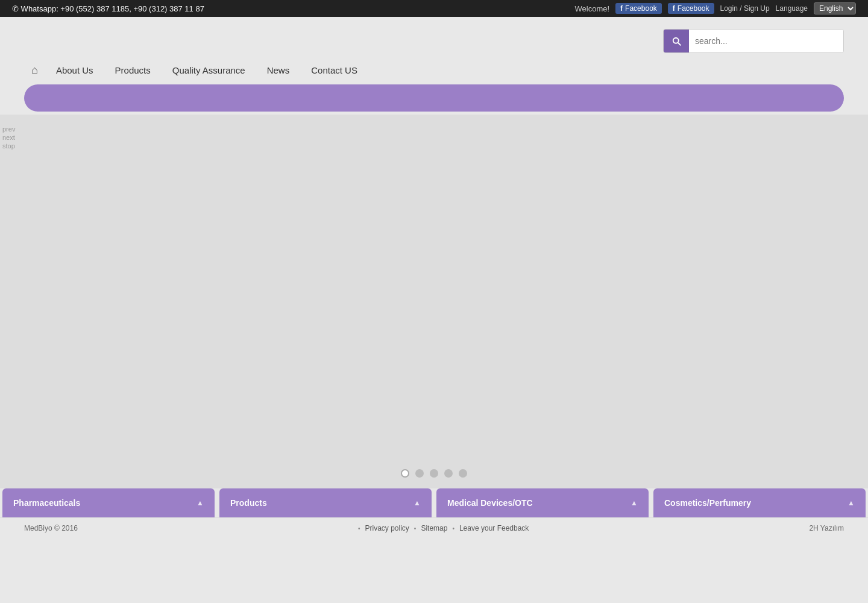 The image size is (868, 603). What do you see at coordinates (593, 8) in the screenshot?
I see `welcome-text: Welcome!` at bounding box center [593, 8].